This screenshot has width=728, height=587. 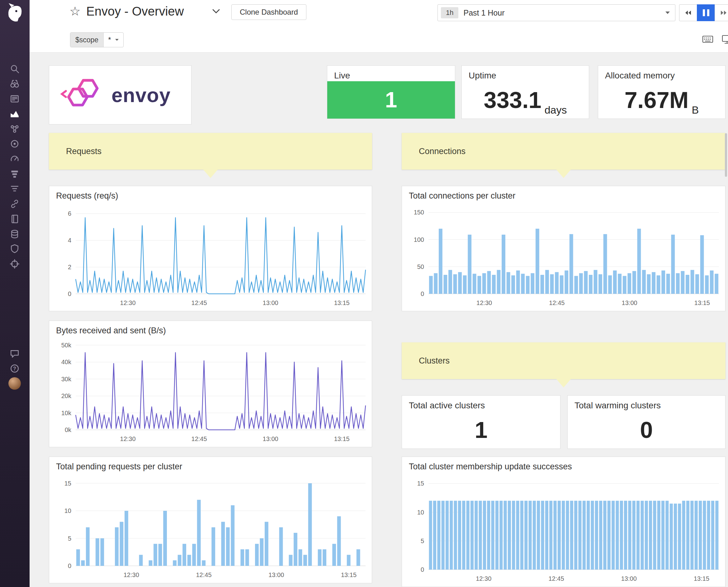 I want to click on note-clusters: Clusters, so click(x=564, y=361).